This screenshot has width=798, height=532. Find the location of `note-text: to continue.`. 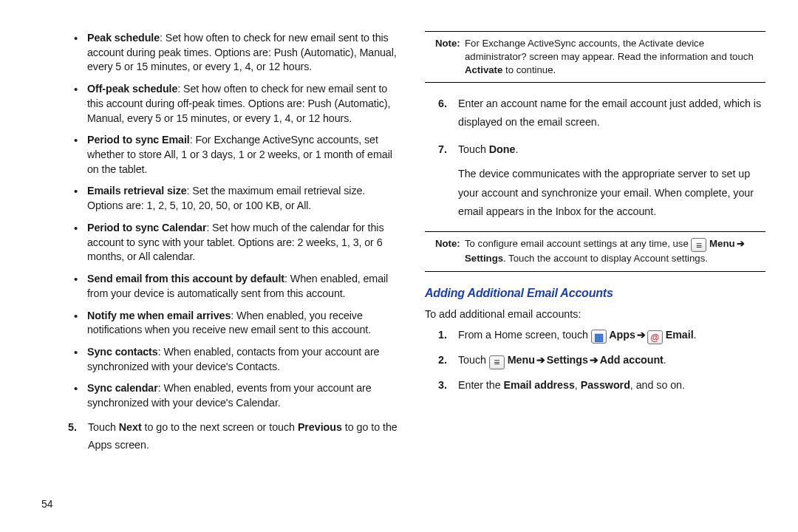

note-text: to continue. is located at coordinates (529, 69).